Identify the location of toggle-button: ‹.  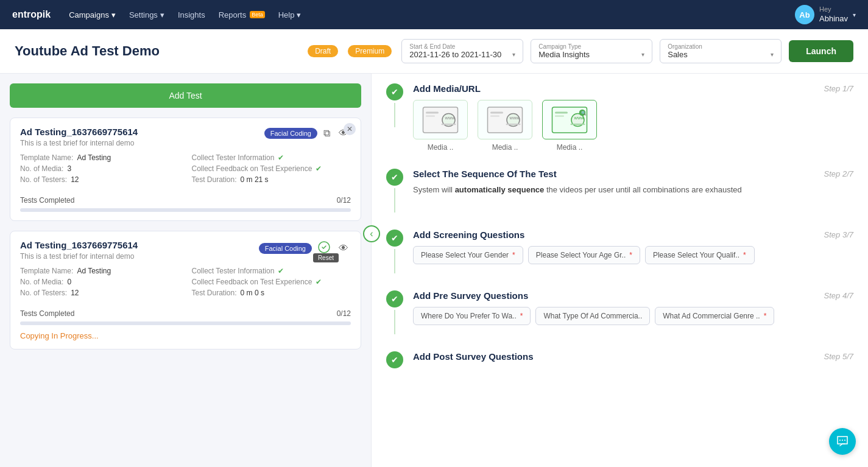
(372, 234).